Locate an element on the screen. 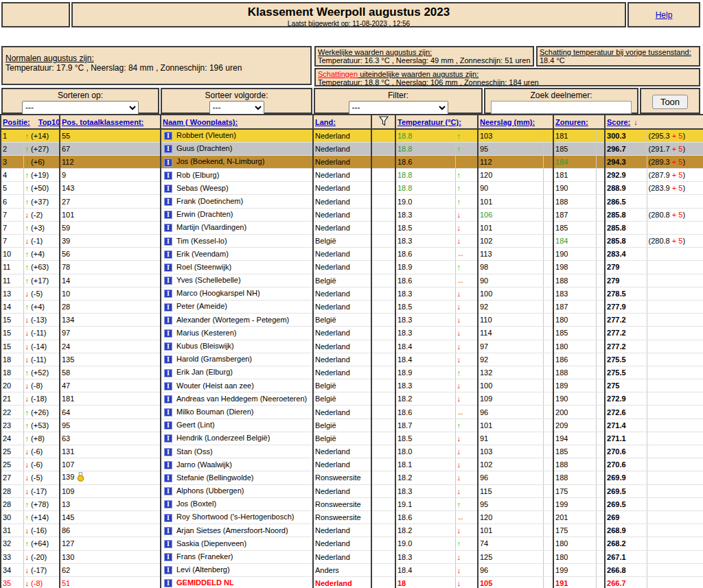  participant-name: Roel (Steenwijk) is located at coordinates (204, 267).